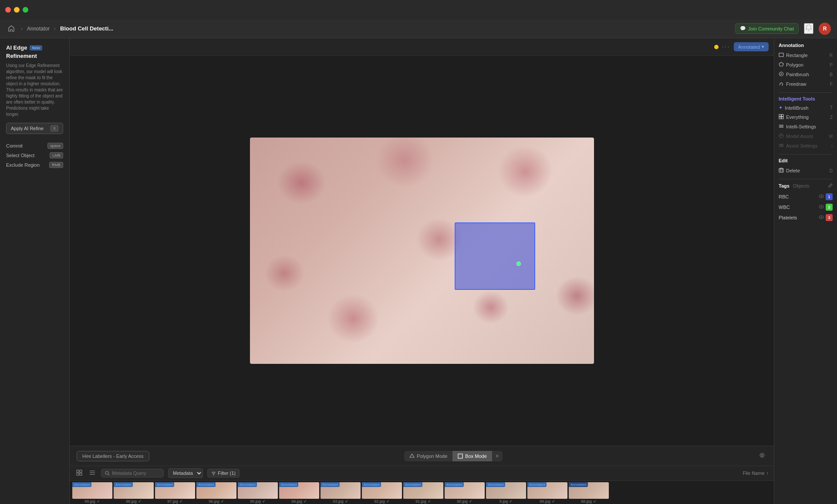 This screenshot has height=504, width=837. I want to click on assist-settings-tool: Assist Settings ›, so click(806, 146).